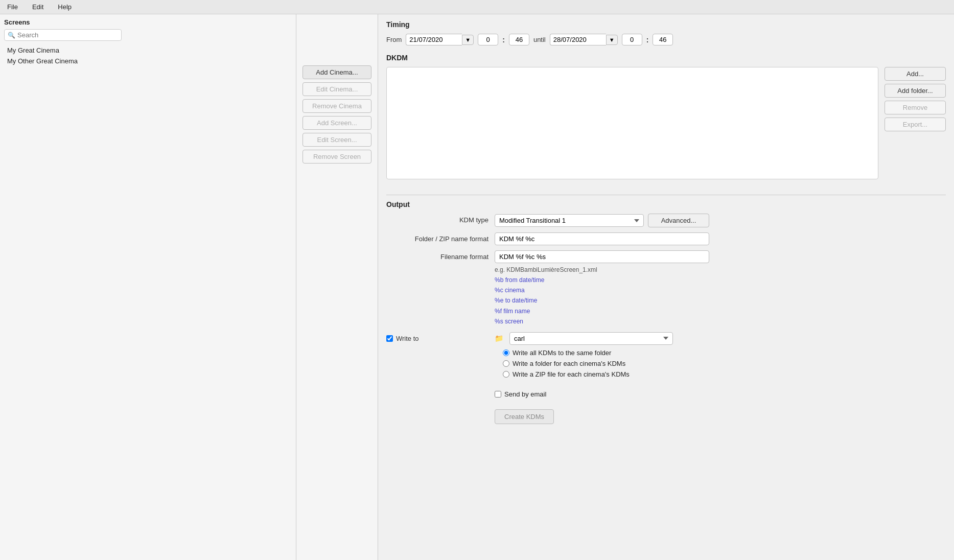  I want to click on from-colon: :, so click(504, 40).